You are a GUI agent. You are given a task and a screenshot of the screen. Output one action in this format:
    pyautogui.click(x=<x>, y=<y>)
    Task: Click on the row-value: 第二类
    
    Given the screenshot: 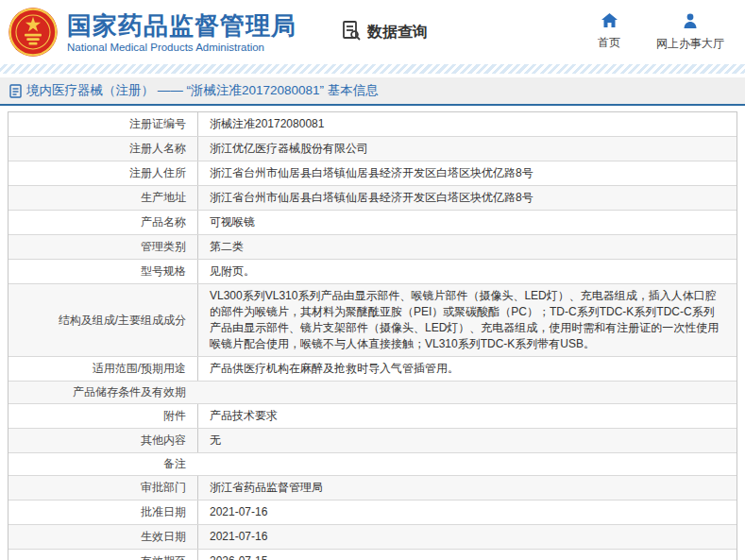 What is the action you would take?
    pyautogui.click(x=466, y=247)
    